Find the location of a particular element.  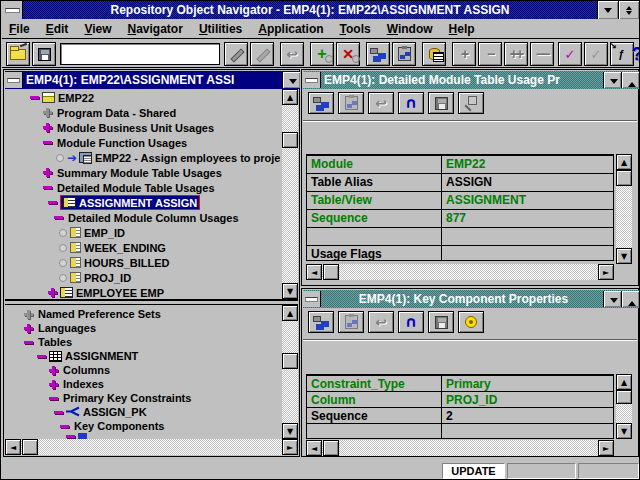

property-value: ASSIGN is located at coordinates (528, 182).